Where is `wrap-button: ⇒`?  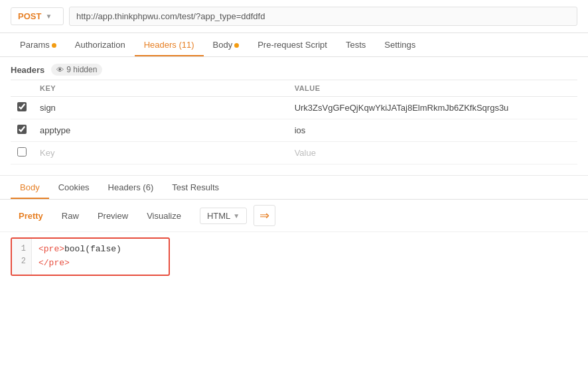
wrap-button: ⇒ is located at coordinates (264, 216).